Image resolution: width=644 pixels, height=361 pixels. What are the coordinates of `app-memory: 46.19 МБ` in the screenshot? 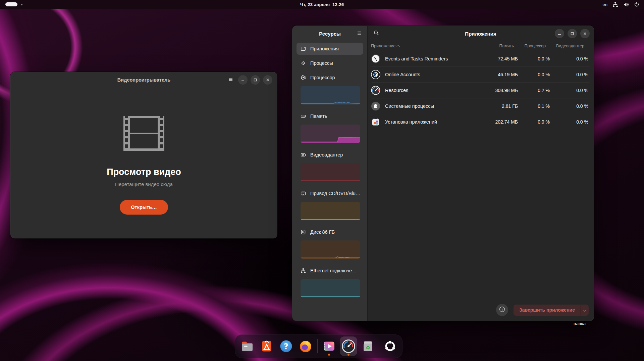 It's located at (498, 75).